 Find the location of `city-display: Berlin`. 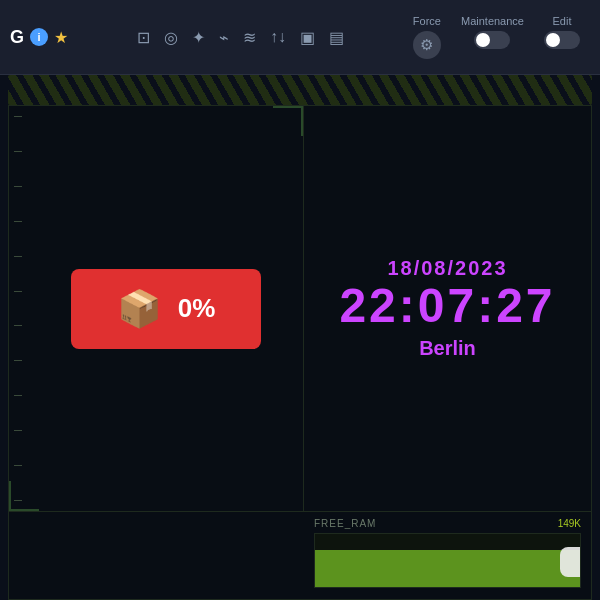

city-display: Berlin is located at coordinates (448, 348).